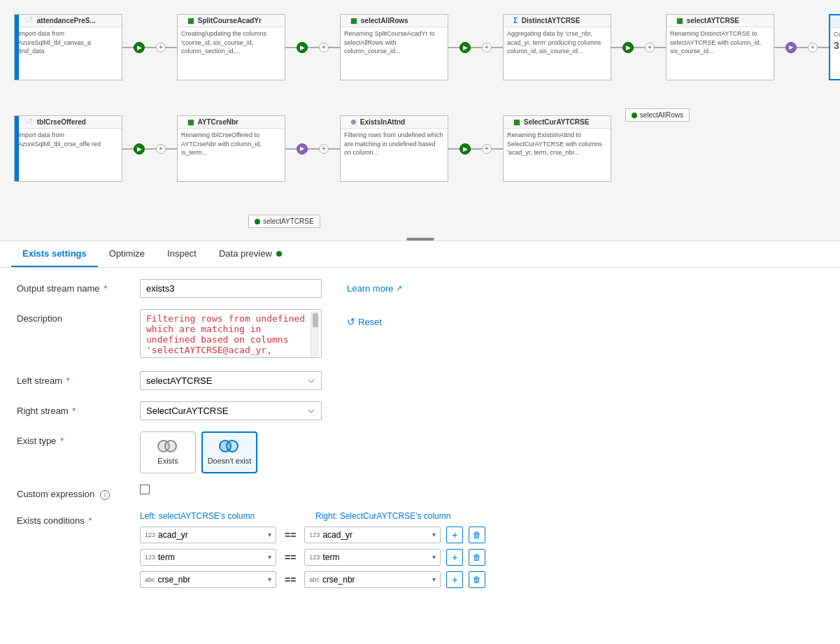 The image size is (840, 644). I want to click on add-condition-3: +, so click(455, 580).